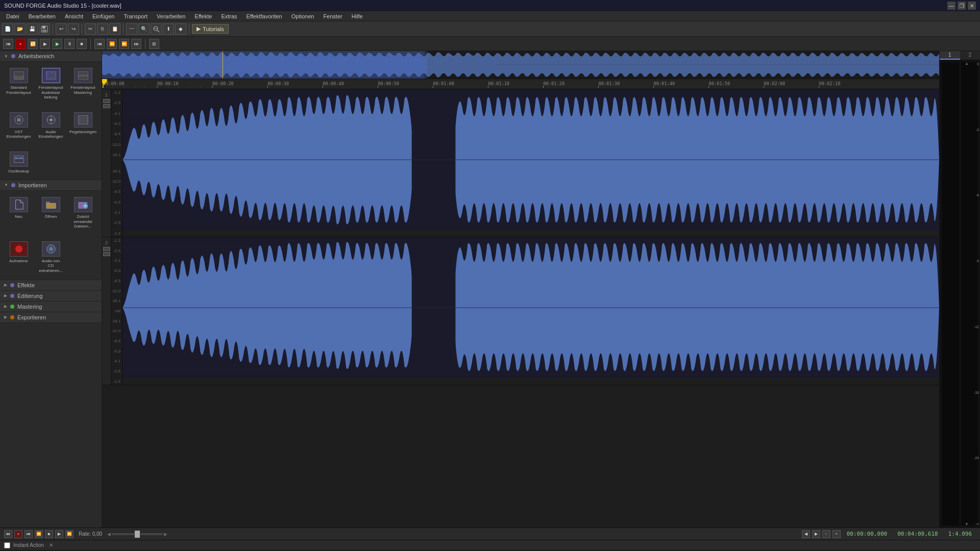  I want to click on scale-1-6: -12.0, so click(116, 145).